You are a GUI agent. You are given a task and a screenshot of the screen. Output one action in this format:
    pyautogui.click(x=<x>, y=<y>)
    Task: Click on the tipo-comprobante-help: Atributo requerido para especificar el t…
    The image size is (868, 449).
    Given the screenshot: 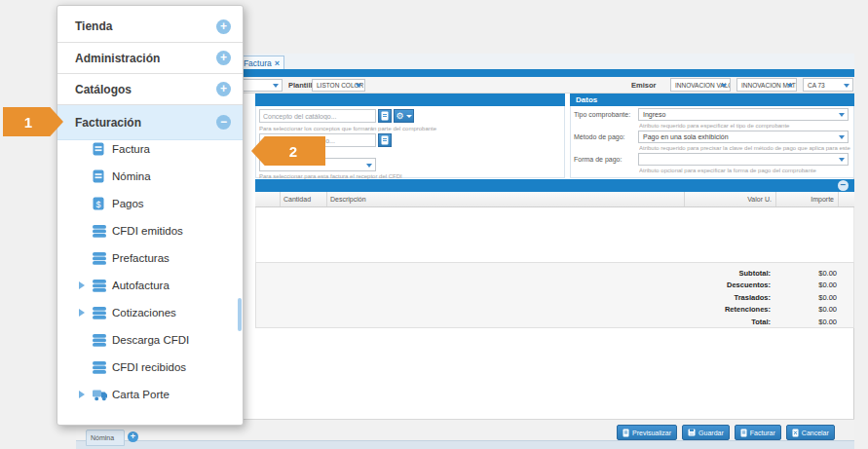 What is the action you would take?
    pyautogui.click(x=745, y=126)
    